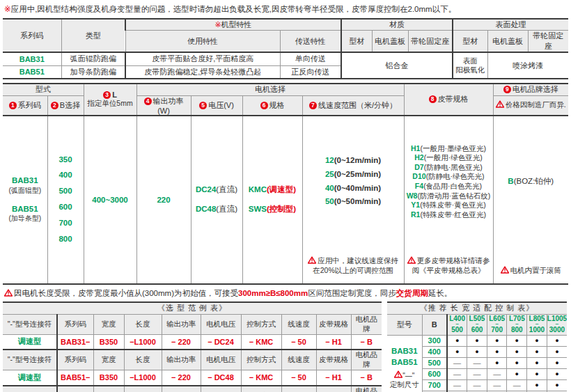 This screenshot has height=392, width=571. What do you see at coordinates (510, 25) in the screenshot?
I see `surface-group-header: 表面处理` at bounding box center [510, 25].